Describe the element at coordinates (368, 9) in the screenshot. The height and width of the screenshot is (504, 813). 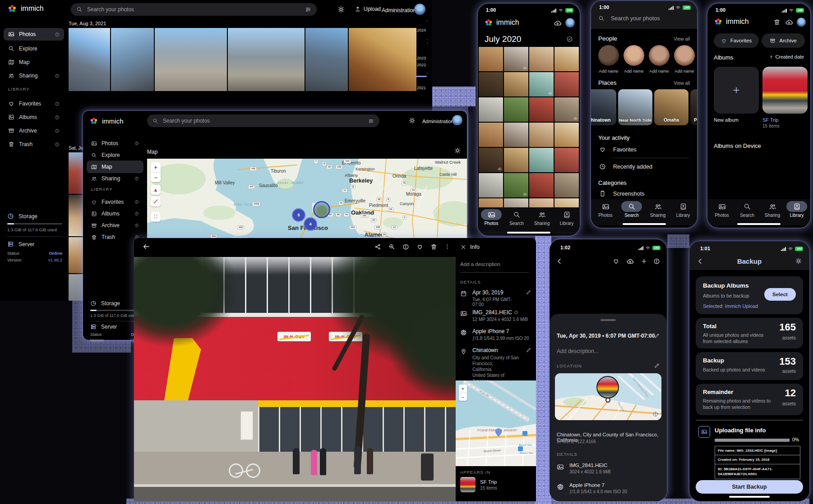
I see `upload-button: Upload` at that location.